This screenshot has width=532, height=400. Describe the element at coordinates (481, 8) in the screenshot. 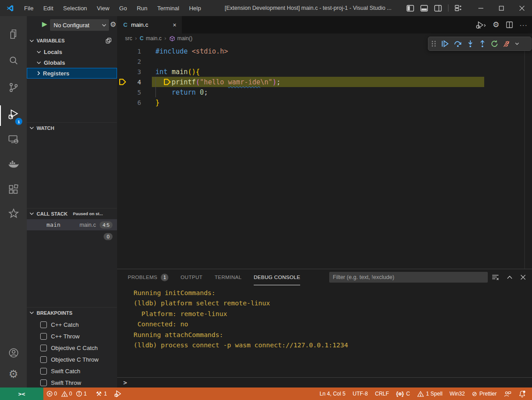

I see `minimize-button` at that location.